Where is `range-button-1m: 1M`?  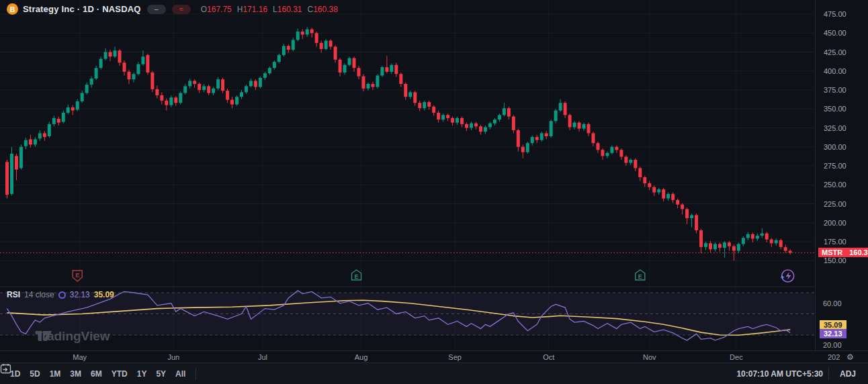
range-button-1m: 1M is located at coordinates (55, 374).